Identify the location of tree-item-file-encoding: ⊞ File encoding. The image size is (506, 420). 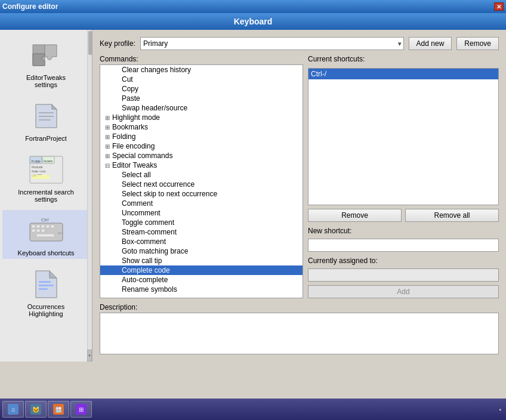
(202, 146).